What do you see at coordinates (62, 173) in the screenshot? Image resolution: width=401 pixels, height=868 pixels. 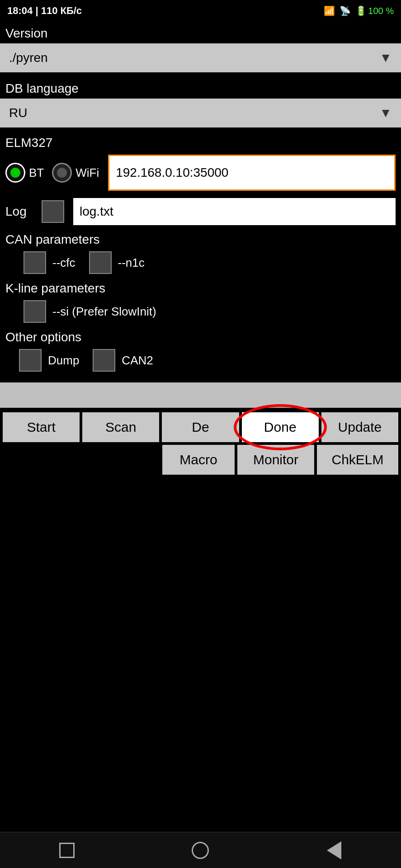 I see `wifi-radio-dot` at bounding box center [62, 173].